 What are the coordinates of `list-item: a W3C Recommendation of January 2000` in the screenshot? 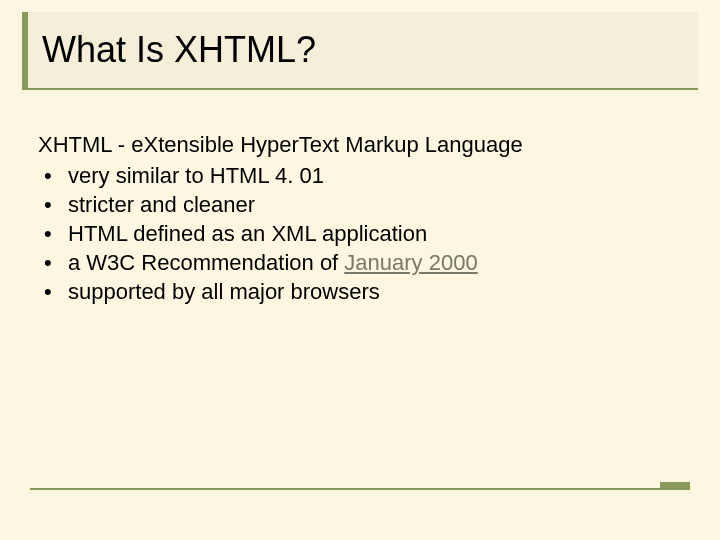 It's located at (360, 262).